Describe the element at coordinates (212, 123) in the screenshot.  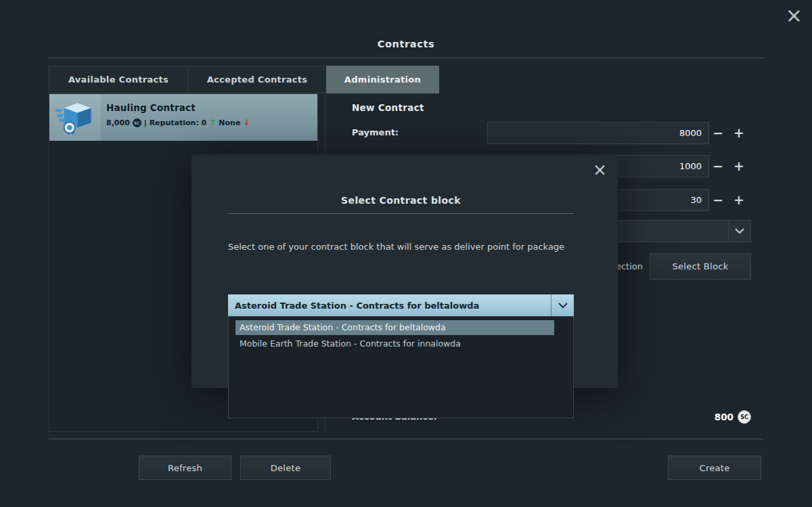
I see `reputation-up-icon: ↑` at that location.